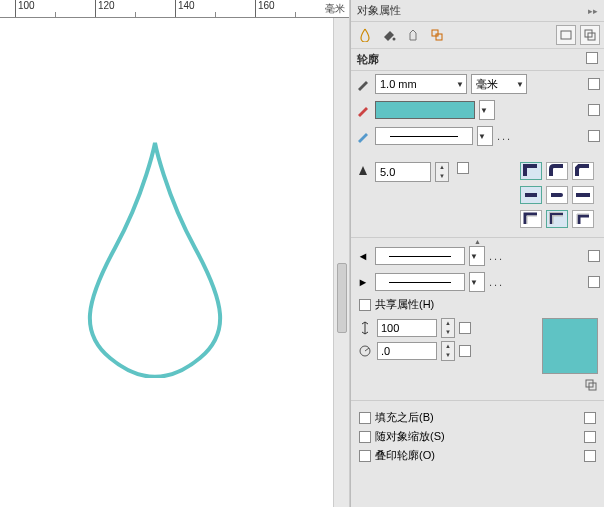 The image size is (604, 507). Describe the element at coordinates (590, 437) in the screenshot. I see `scale-reset` at that location.